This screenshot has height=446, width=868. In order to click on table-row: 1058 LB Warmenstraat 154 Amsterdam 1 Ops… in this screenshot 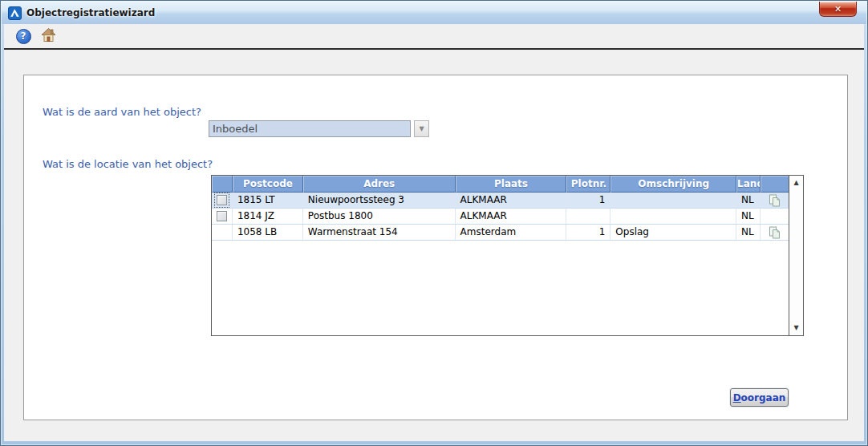, I will do `click(501, 233)`.